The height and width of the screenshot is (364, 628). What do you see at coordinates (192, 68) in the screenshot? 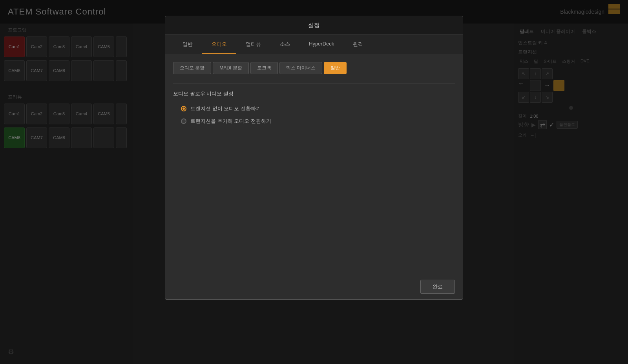
I see `sub-tab-audio-split: 오디오 분할` at bounding box center [192, 68].